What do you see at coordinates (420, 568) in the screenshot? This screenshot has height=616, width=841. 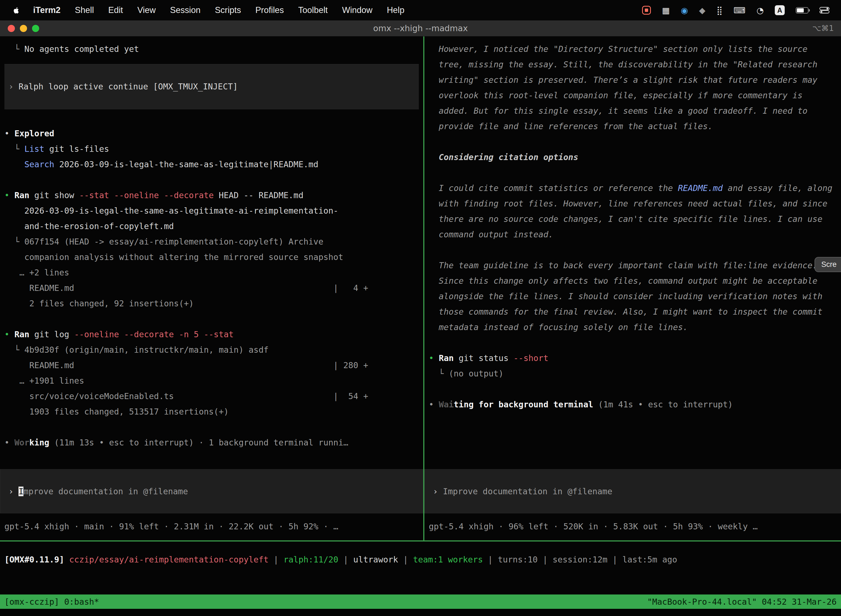 I see `omx-status-strip: [OMX#0.11.9] cczip/essay/ai-reimplementa…` at bounding box center [420, 568].